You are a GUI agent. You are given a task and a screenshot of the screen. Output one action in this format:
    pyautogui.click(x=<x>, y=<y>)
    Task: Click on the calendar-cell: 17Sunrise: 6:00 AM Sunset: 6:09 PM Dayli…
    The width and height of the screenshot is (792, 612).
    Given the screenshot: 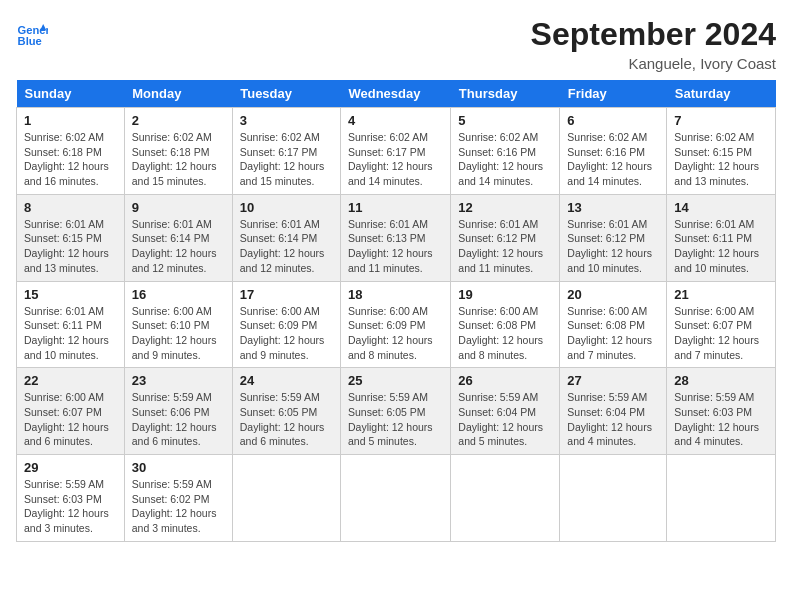 What is the action you would take?
    pyautogui.click(x=286, y=324)
    